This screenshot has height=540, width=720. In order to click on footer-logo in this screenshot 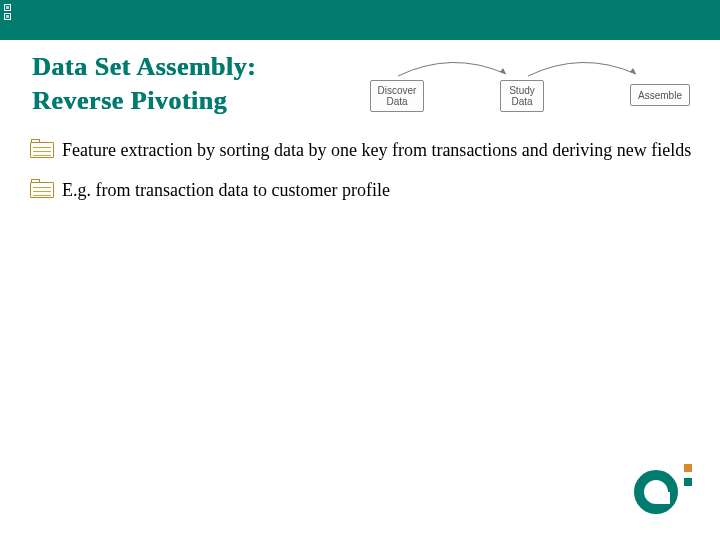, I will do `click(662, 490)`.